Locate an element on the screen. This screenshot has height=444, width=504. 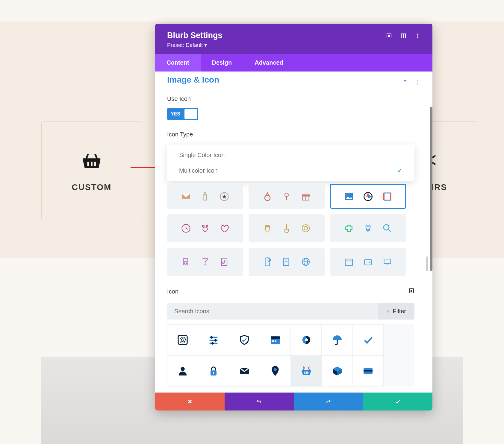
icon-pack-selected is located at coordinates (368, 197).